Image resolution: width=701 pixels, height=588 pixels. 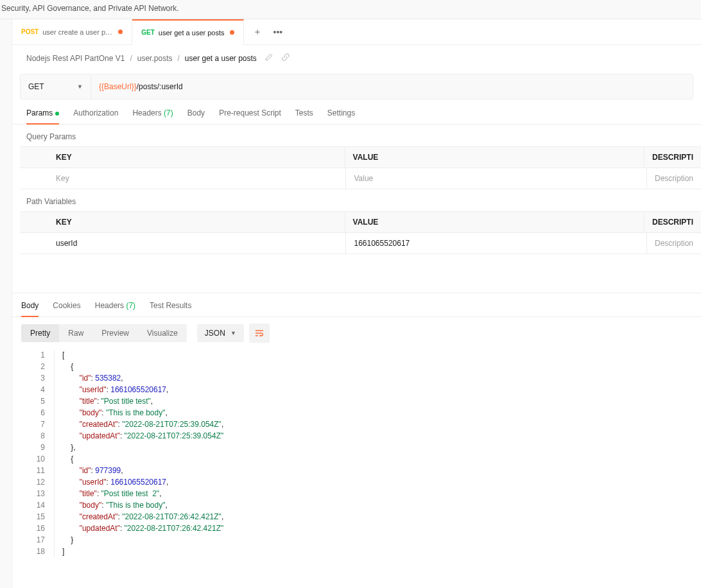 What do you see at coordinates (350, 10) in the screenshot?
I see `top-banner: egration, API Security, API Governance, …` at bounding box center [350, 10].